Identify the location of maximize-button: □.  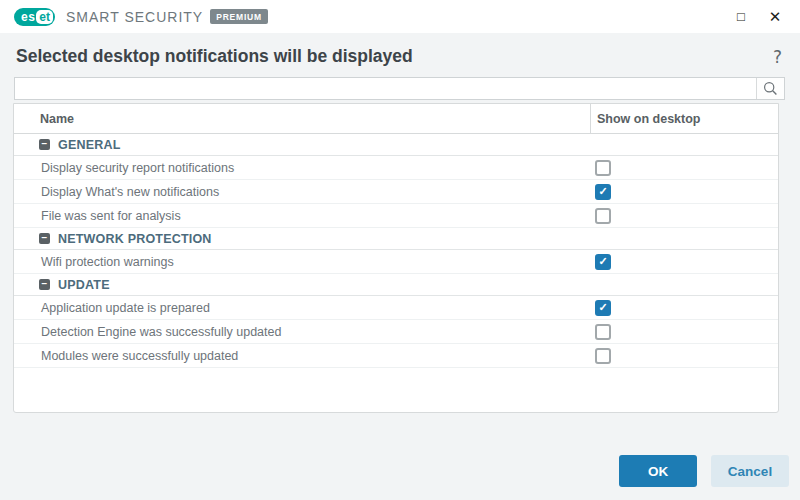
(741, 17).